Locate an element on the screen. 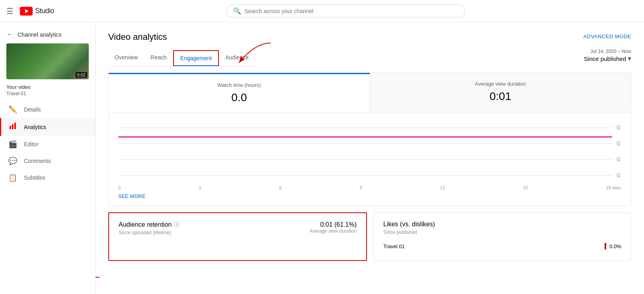 The image size is (644, 294). sidebar-item-comments: 💬 Comments is located at coordinates (48, 161).